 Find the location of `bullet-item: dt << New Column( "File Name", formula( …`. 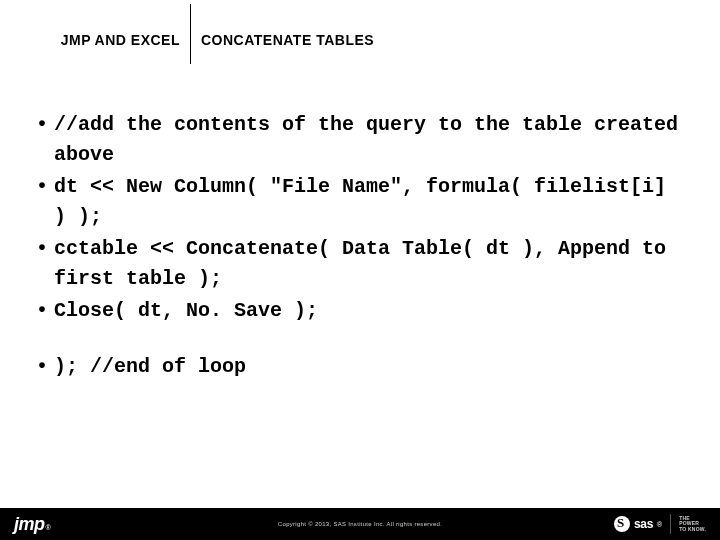

bullet-item: dt << New Column( "File Name", formula( … is located at coordinates (360, 202).